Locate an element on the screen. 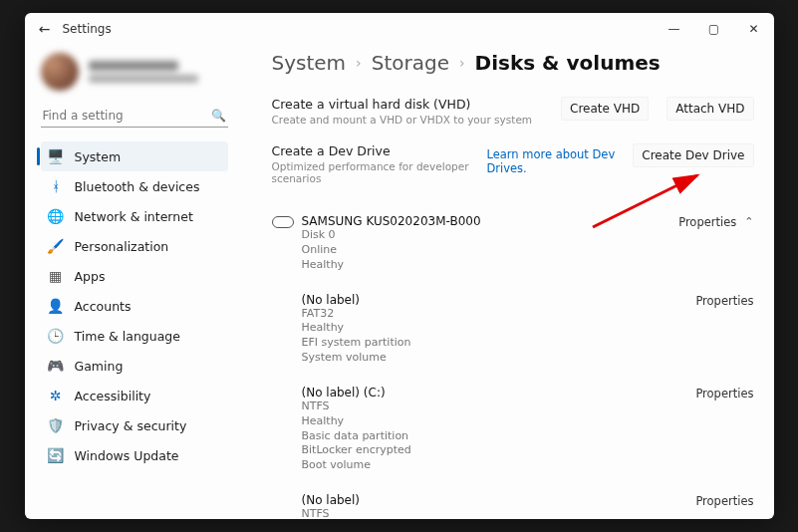  volume-line: BitLocker encrypted is located at coordinates (478, 450).